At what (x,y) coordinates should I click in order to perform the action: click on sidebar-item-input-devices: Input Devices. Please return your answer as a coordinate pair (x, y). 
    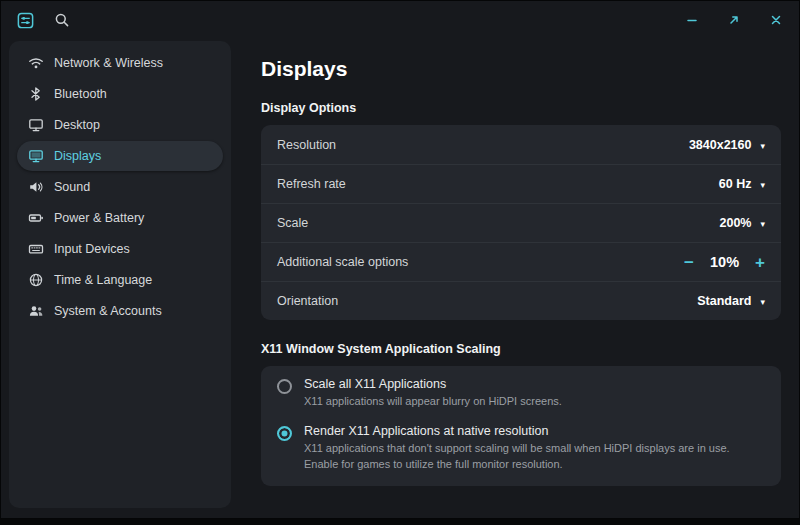
    Looking at the image, I should click on (120, 249).